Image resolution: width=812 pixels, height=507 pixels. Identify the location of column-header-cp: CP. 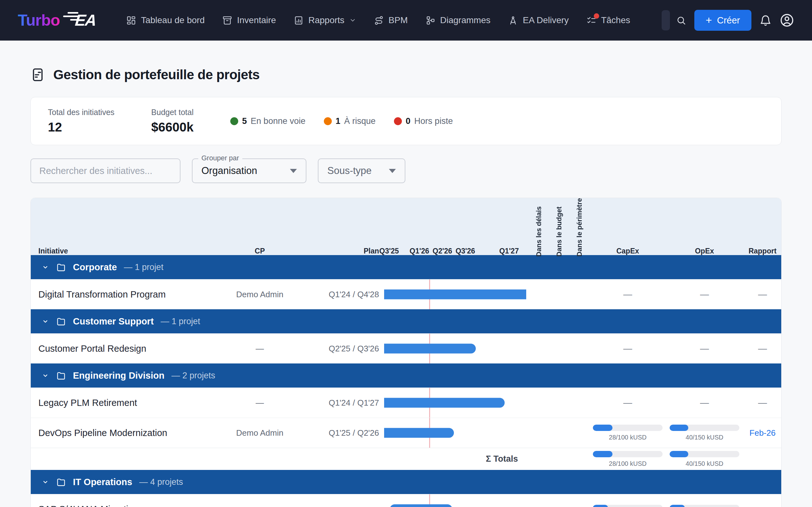
(260, 254).